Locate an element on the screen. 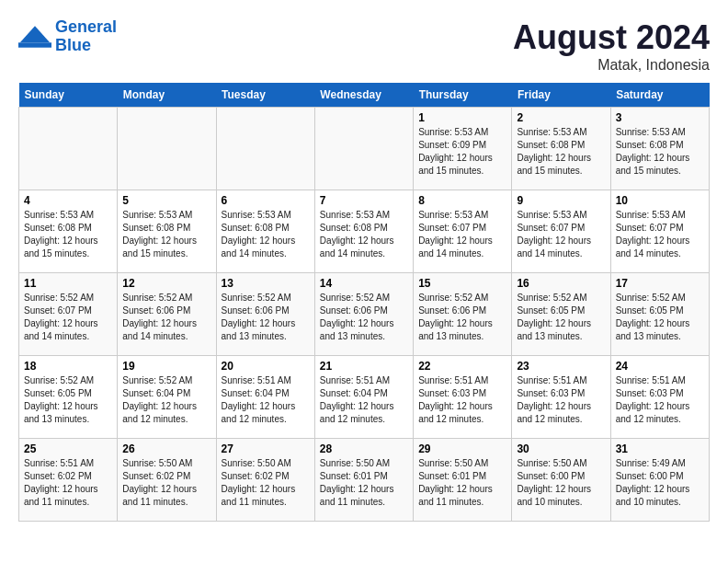 The image size is (728, 563). day-number: 26 is located at coordinates (166, 449).